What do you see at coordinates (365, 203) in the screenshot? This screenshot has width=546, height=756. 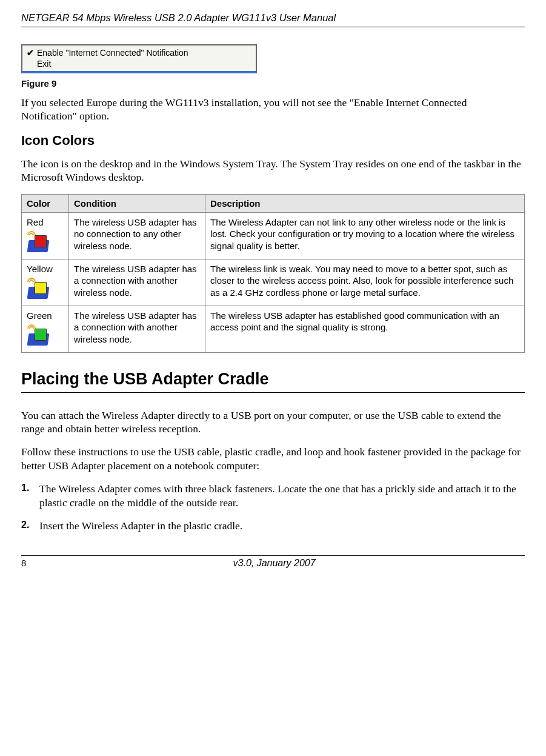 I see `table-header-description: Description` at bounding box center [365, 203].